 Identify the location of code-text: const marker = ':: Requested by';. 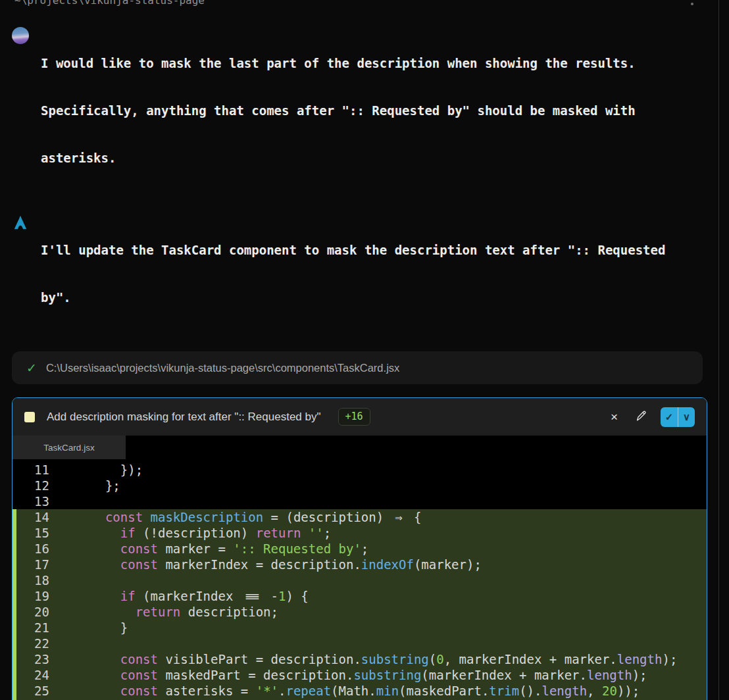
(229, 549).